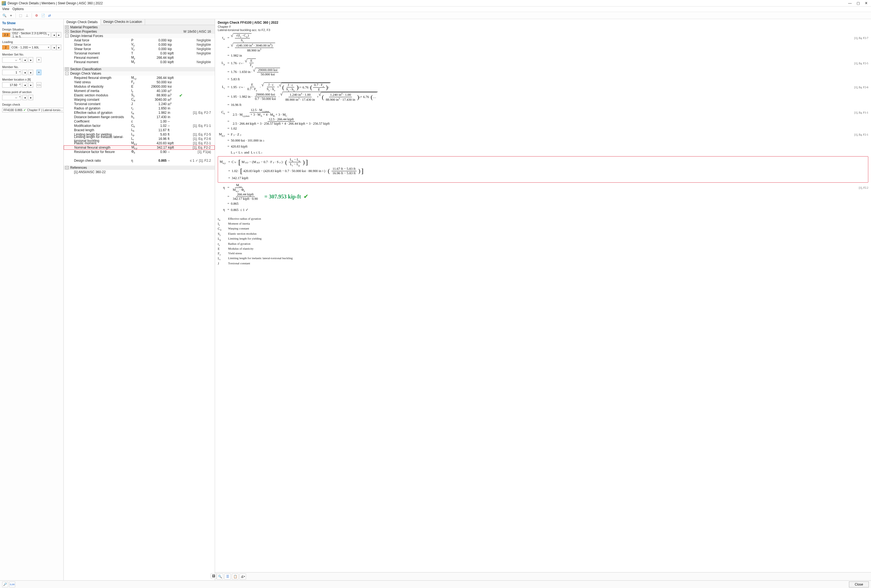 This screenshot has width=871, height=588. I want to click on tree-row: Distance between flange centroidsho17.43…, so click(139, 117).